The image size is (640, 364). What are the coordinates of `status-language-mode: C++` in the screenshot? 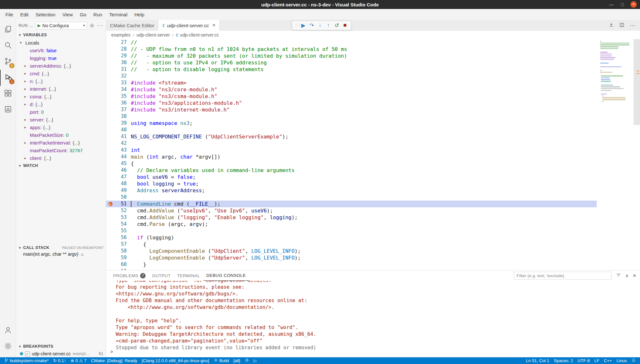 It's located at (608, 361).